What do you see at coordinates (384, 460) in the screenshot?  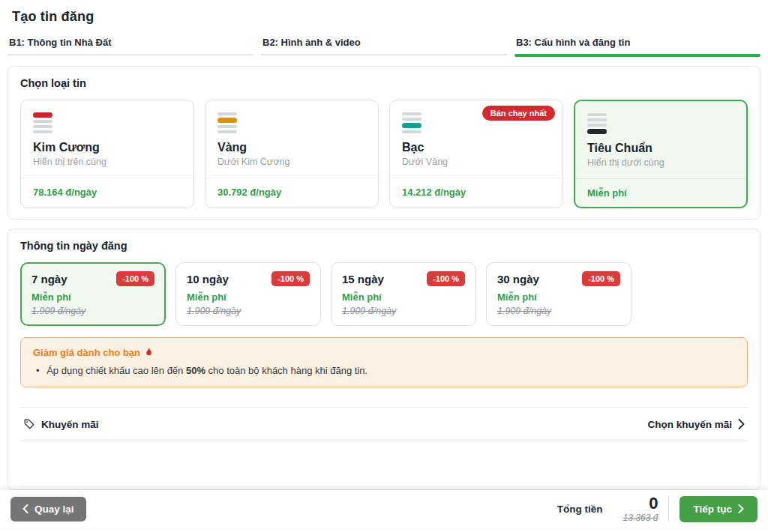 I see `panel-bottom-space` at bounding box center [384, 460].